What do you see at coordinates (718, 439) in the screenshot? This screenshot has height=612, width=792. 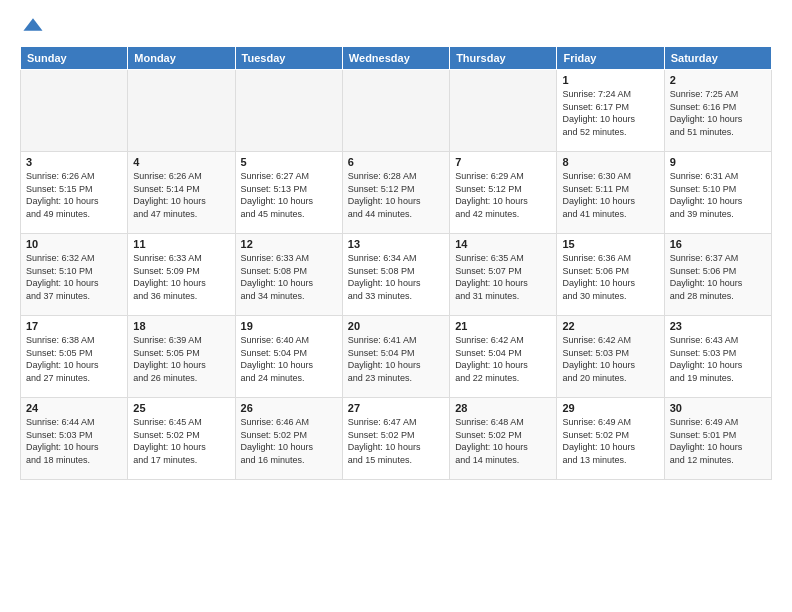 I see `calendar-cell: 30Sunrise: 6:49 AM Sunset: 5:01 PM Dayli…` at bounding box center [718, 439].